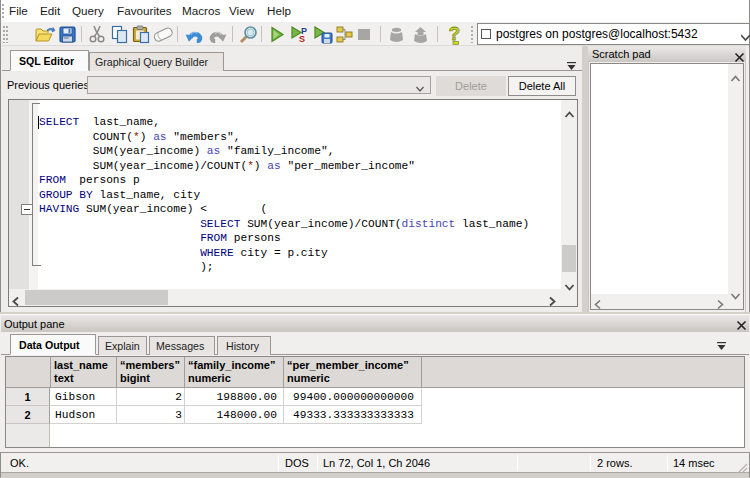 This screenshot has width=750, height=478. Describe the element at coordinates (302, 39) in the screenshot. I see `svg-text: S` at that location.